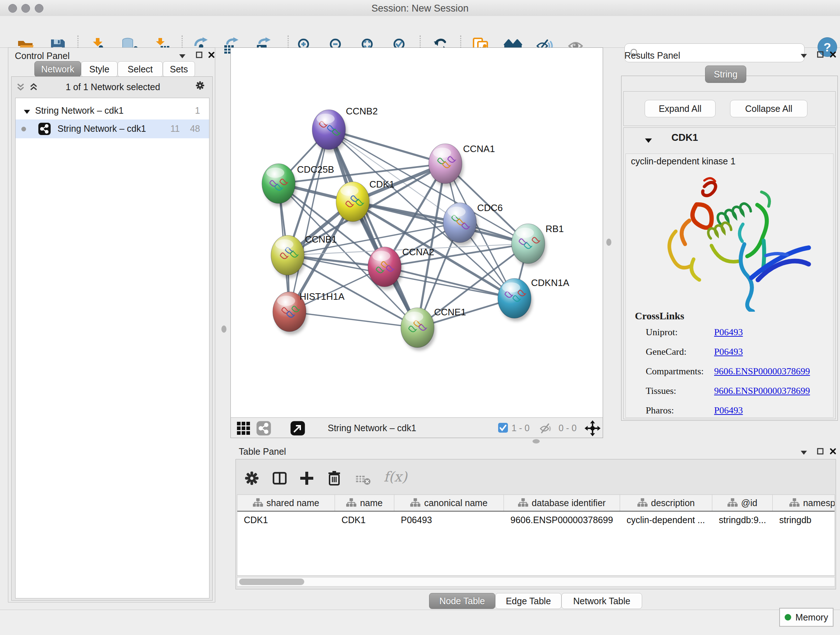 This screenshot has width=840, height=635. What do you see at coordinates (460, 223) in the screenshot?
I see `network-node-CDC6` at bounding box center [460, 223].